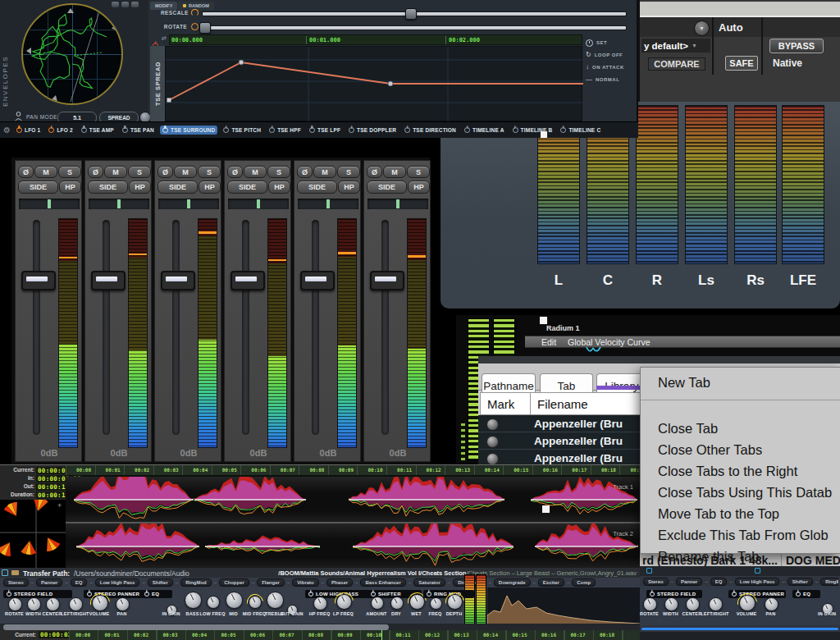 The image size is (840, 640). I want to click on tse-tab-tse-direction: TSE DIRECTION, so click(430, 130).